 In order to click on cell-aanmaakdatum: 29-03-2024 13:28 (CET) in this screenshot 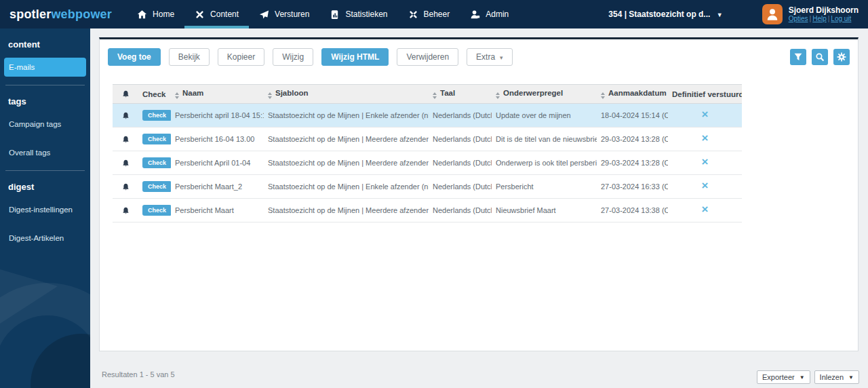, I will do `click(632, 140)`.